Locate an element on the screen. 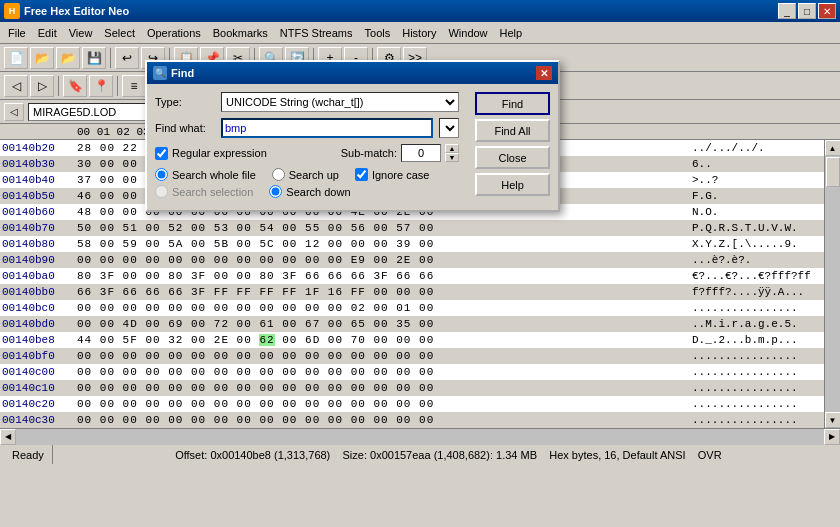 The image size is (840, 527). sub-match-down: ▼ is located at coordinates (452, 158).